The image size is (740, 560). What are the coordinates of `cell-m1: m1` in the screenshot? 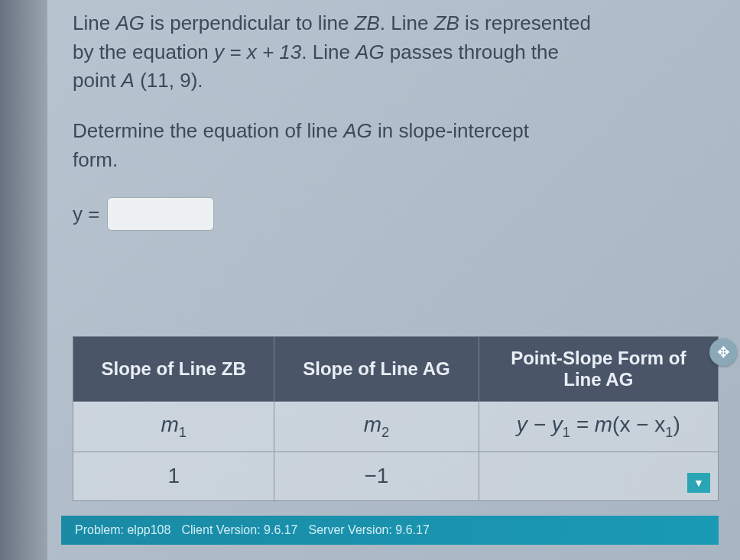 It's located at (174, 427).